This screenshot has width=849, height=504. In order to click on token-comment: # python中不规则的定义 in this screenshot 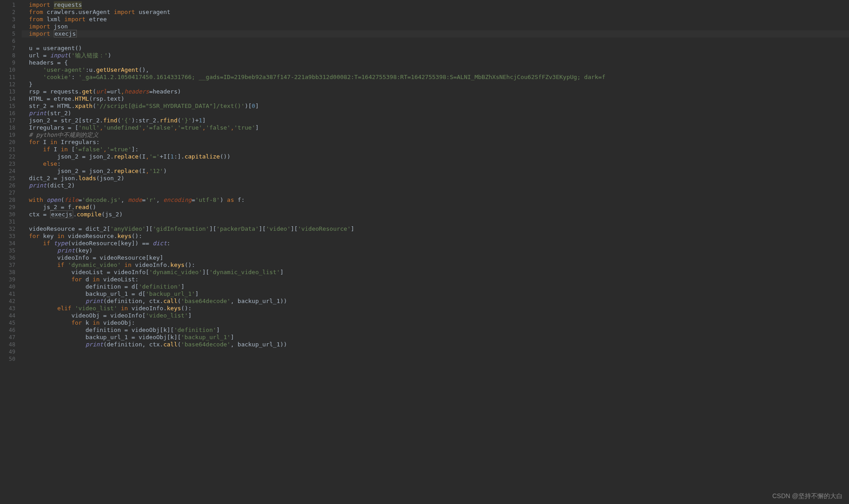, I will do `click(64, 135)`.